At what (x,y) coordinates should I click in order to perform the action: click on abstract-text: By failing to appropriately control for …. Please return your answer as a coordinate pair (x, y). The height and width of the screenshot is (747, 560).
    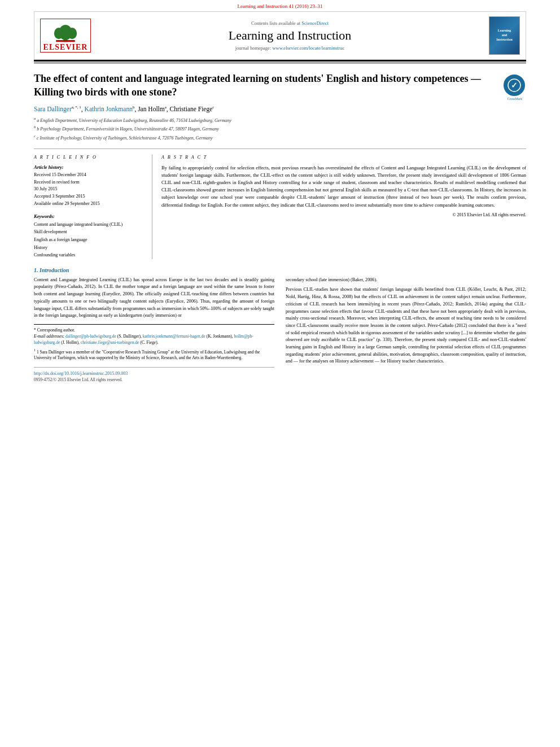
    Looking at the image, I should click on (344, 186).